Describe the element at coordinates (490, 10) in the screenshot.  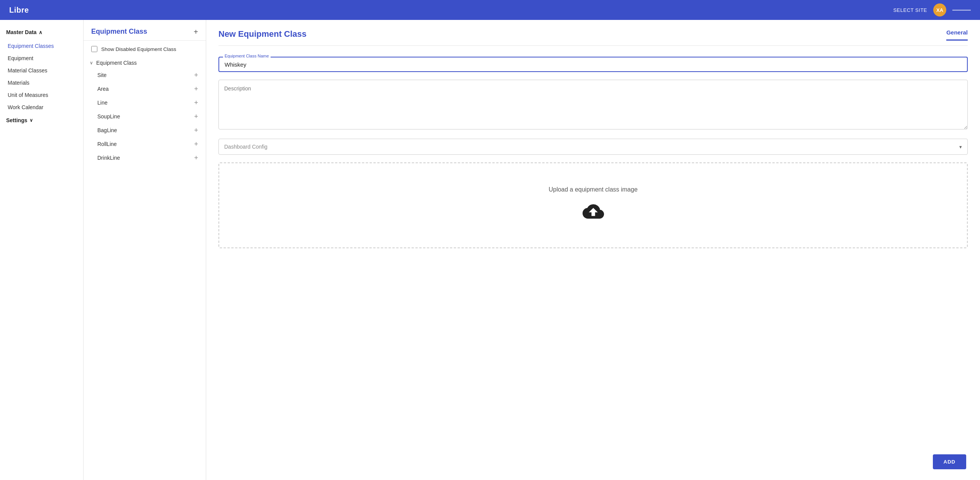
I see `top-nav: Libre SELECT SITE XA ━━━━━━` at that location.